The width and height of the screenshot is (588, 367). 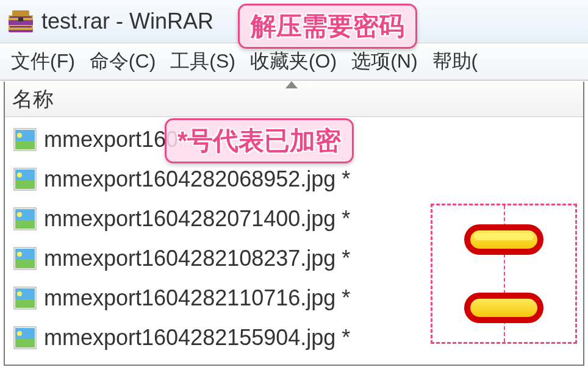 What do you see at coordinates (328, 26) in the screenshot?
I see `annotation-password-required: 解压需要密码` at bounding box center [328, 26].